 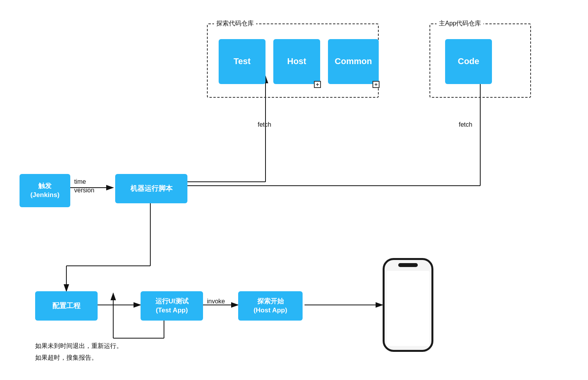 What do you see at coordinates (242, 62) in the screenshot?
I see `test-box: Test` at bounding box center [242, 62].